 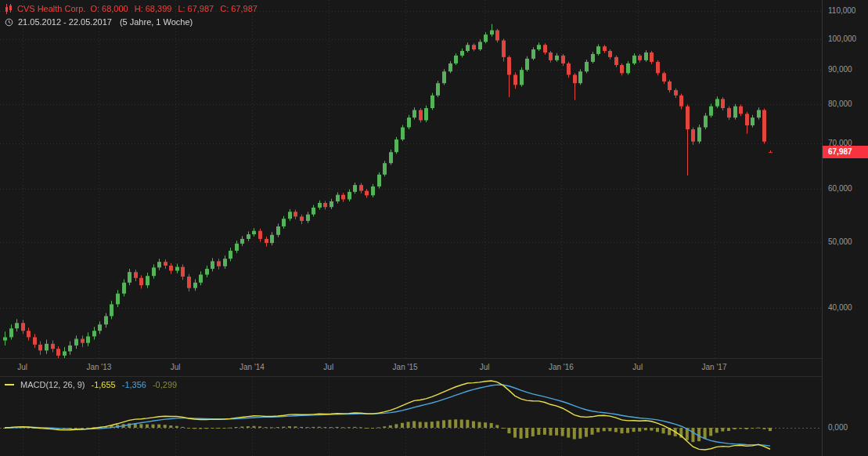 What do you see at coordinates (139, 9) in the screenshot?
I see `high-label: H:` at bounding box center [139, 9].